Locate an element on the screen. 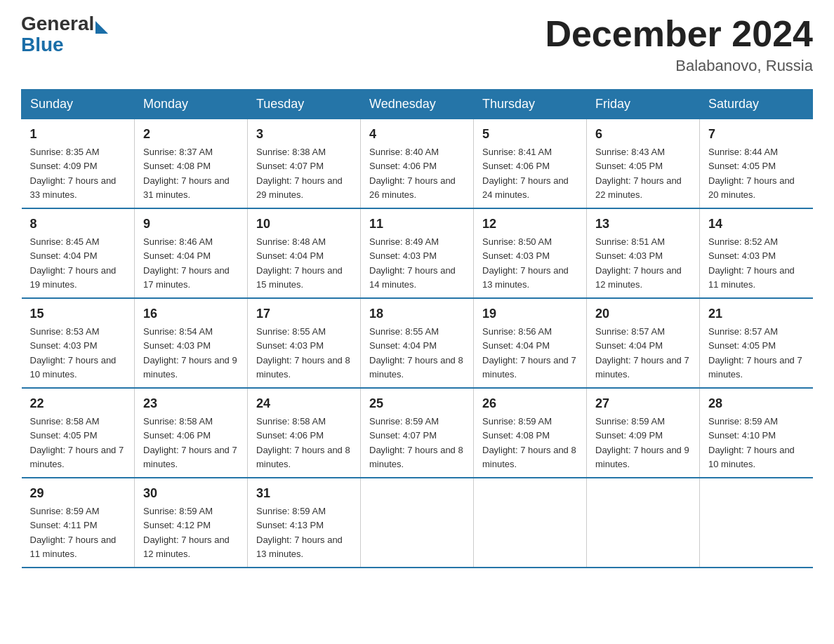  day-number: 18 is located at coordinates (417, 314).